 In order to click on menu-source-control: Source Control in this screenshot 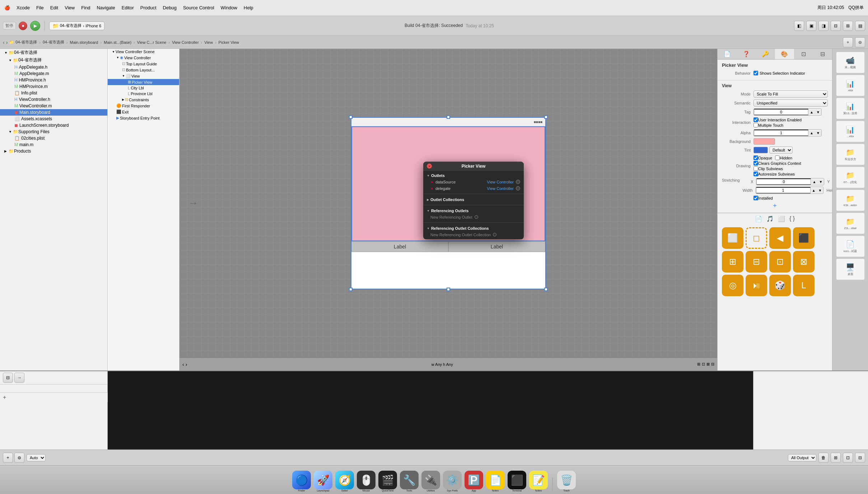, I will do `click(199, 8)`.